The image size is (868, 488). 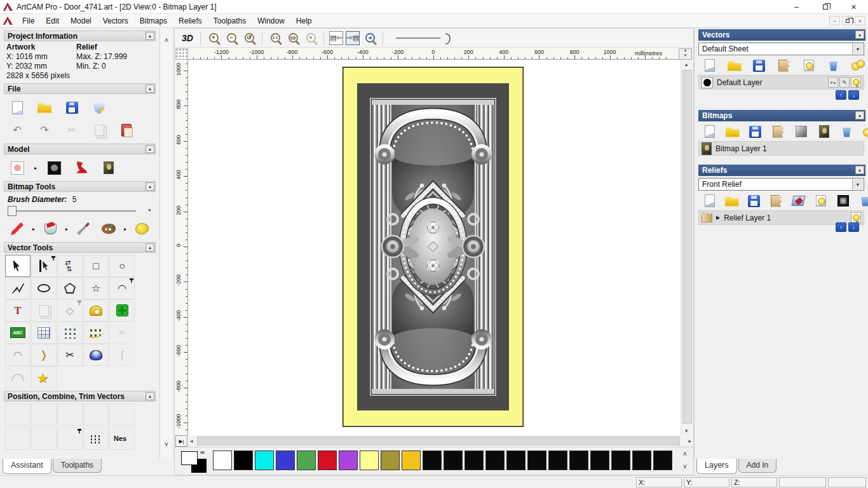 I want to click on create-polyline, so click(x=18, y=288).